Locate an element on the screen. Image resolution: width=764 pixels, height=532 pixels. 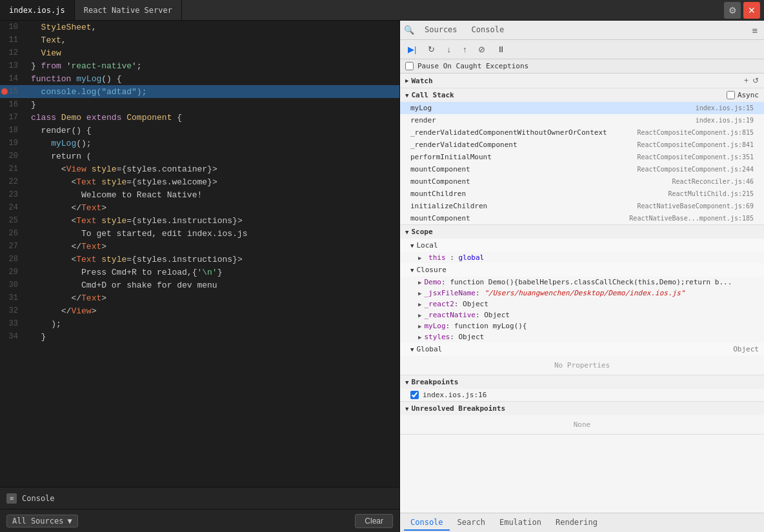
code-content: return ( is located at coordinates (213, 156).